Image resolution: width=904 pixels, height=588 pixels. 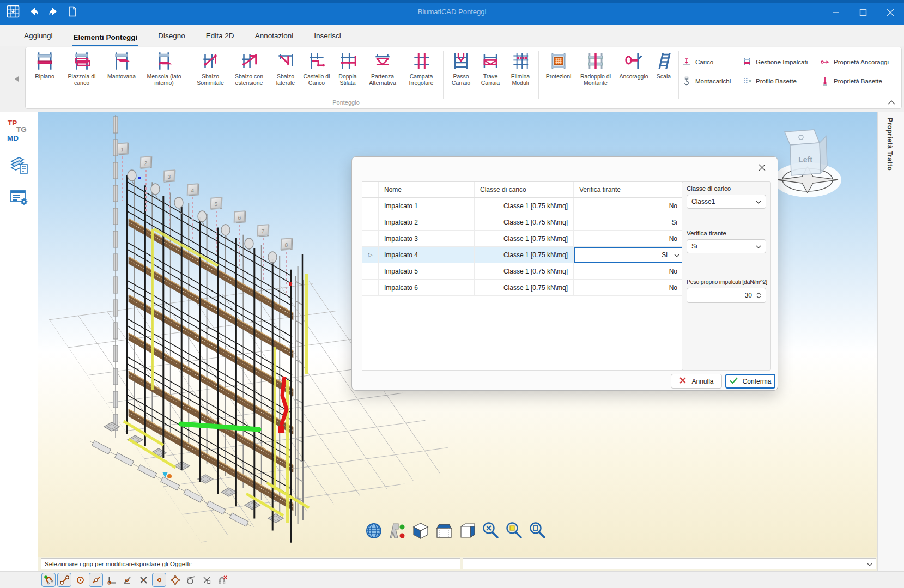 I want to click on report-settings-button, so click(x=19, y=197).